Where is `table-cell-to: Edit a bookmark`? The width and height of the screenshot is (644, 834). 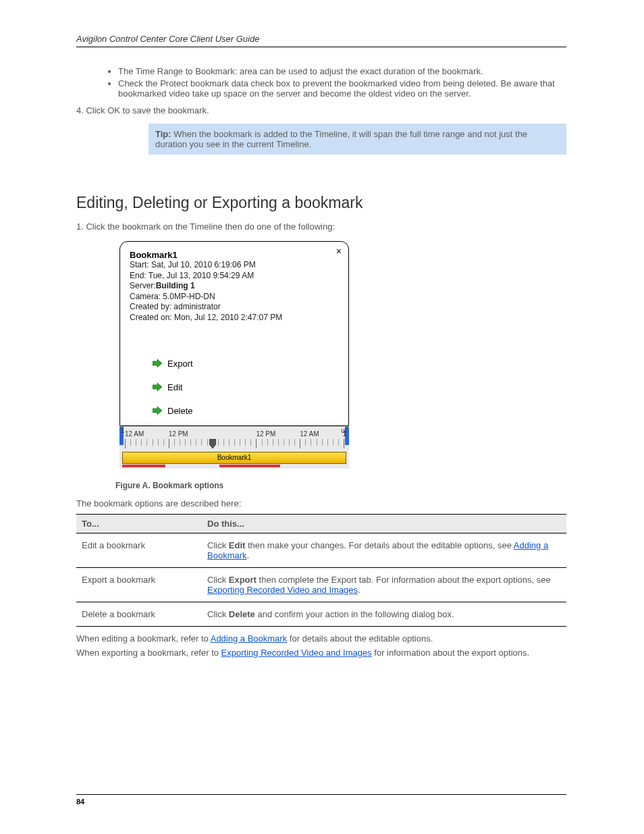 table-cell-to: Edit a bookmark is located at coordinates (139, 550).